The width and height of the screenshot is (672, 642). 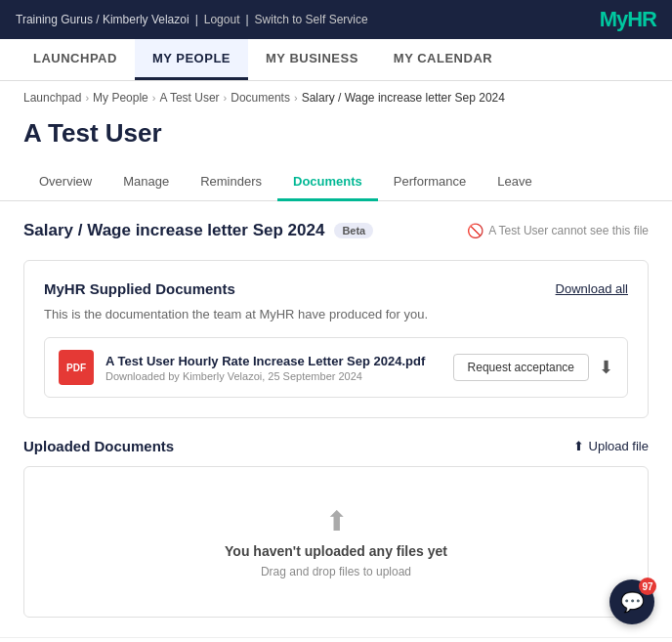 What do you see at coordinates (611, 446) in the screenshot?
I see `upload-file-button: ⬆ Upload file` at bounding box center [611, 446].